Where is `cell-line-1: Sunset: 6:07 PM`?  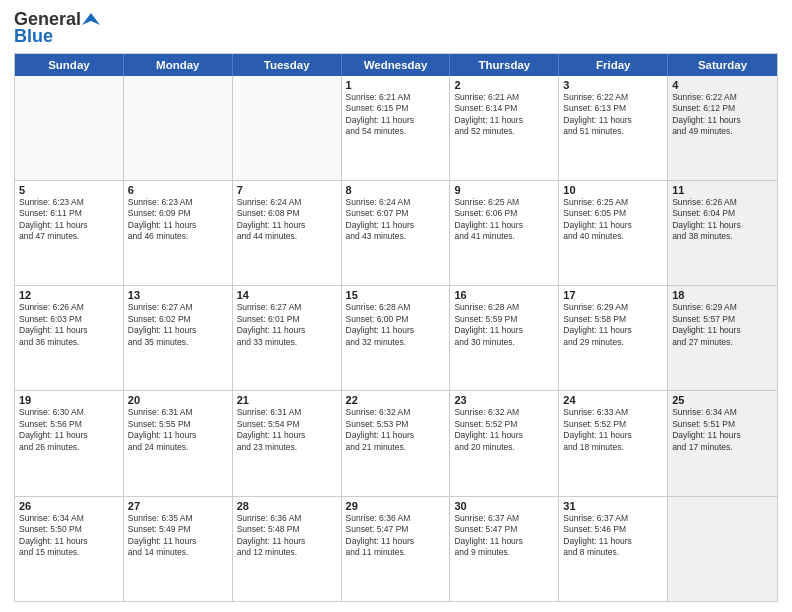 cell-line-1: Sunset: 6:07 PM is located at coordinates (396, 214).